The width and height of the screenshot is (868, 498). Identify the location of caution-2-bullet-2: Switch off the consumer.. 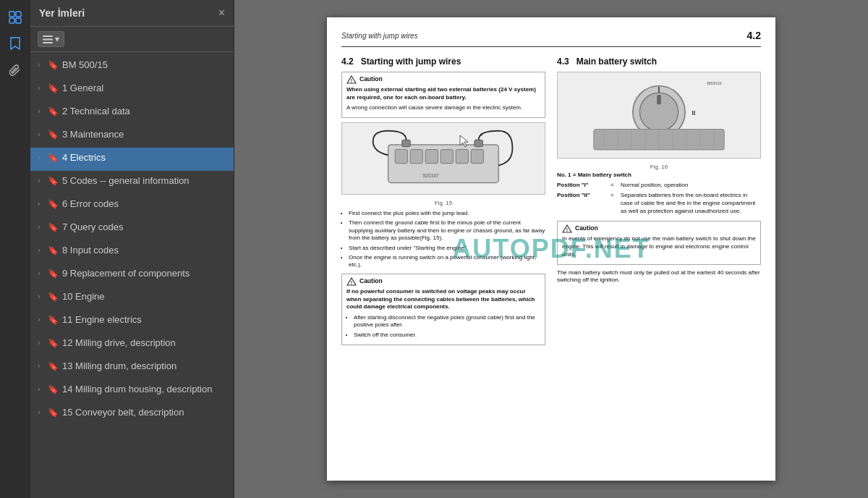
(447, 335).